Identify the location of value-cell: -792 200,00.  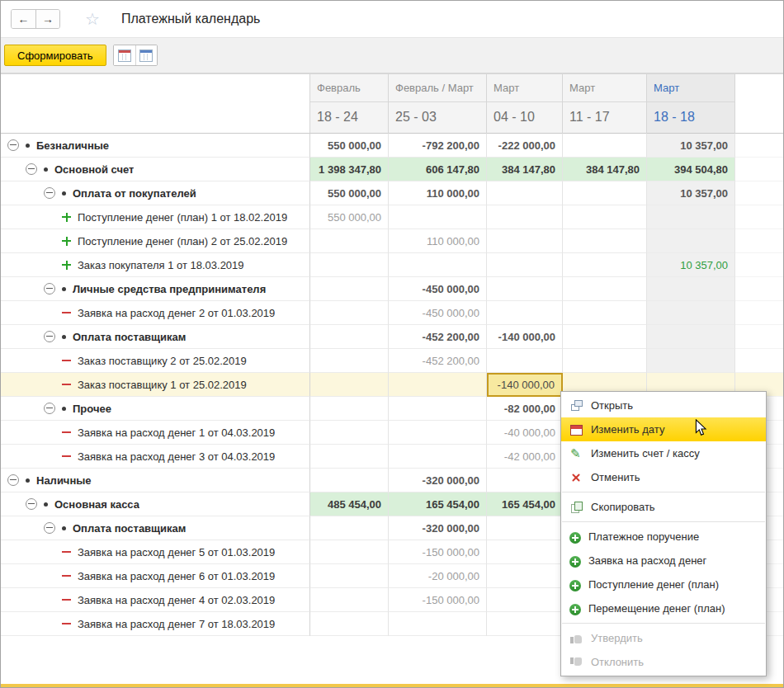
(437, 145).